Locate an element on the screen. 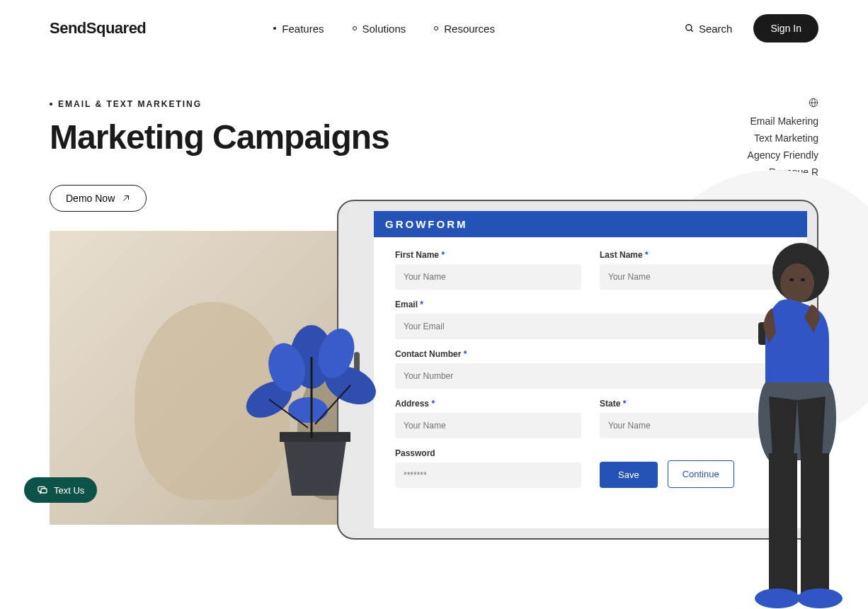 The height and width of the screenshot is (609, 868). form-title: GROWFORM is located at coordinates (590, 224).